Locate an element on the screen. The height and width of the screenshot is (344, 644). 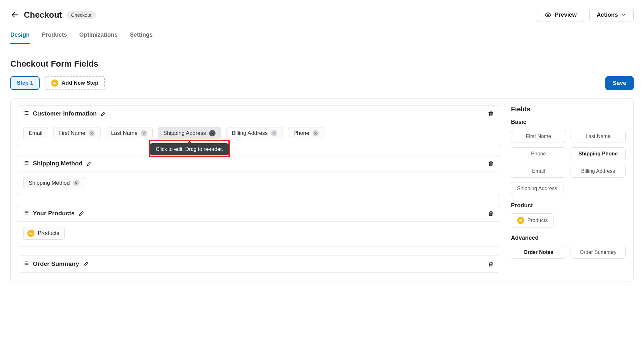
sidebar-field-button: Shipping Address is located at coordinates (537, 189).